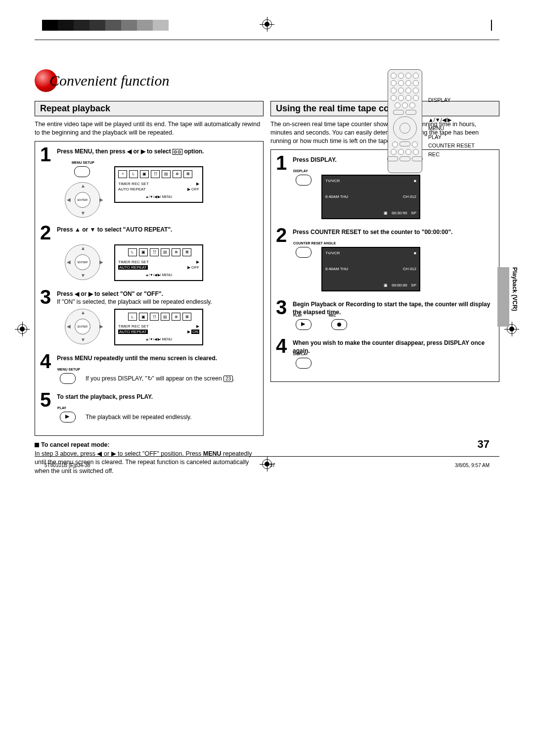  I want to click on footer-doc: 5T80101B [E]p34-38, so click(67, 465).